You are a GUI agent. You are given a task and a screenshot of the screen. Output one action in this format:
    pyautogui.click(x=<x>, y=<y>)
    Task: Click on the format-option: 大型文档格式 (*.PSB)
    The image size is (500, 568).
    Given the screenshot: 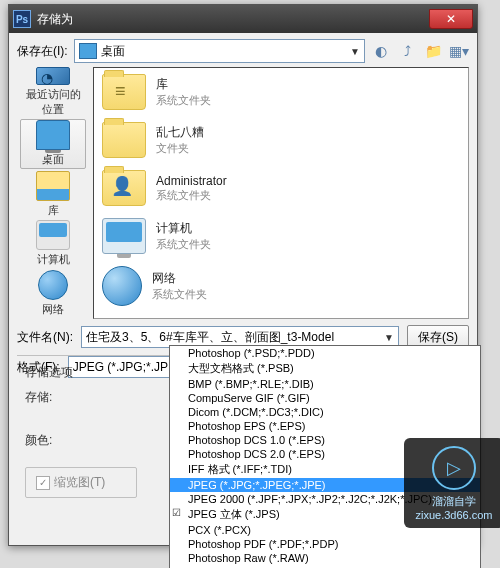 What is the action you would take?
    pyautogui.click(x=325, y=368)
    